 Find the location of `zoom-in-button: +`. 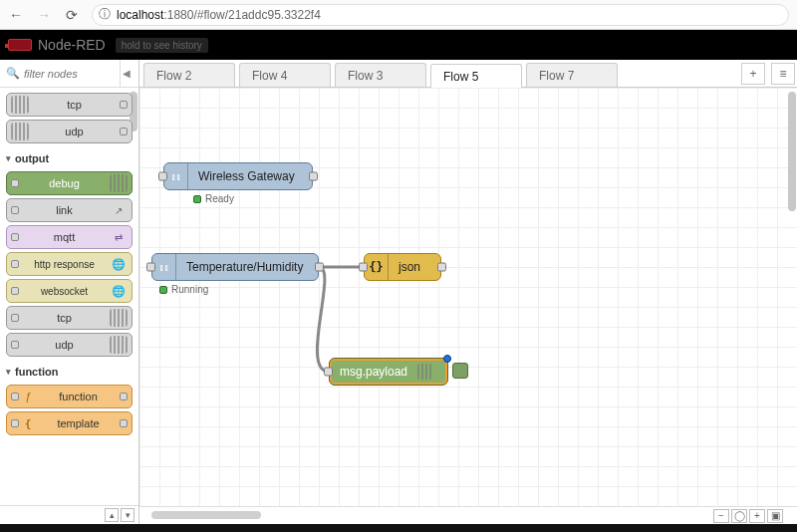

zoom-in-button: + is located at coordinates (757, 516).